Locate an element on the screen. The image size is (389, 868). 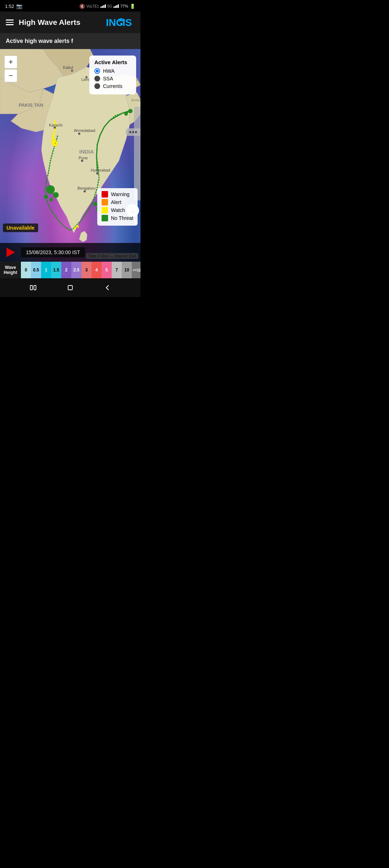
map-controls: + − is located at coordinates (11, 69).